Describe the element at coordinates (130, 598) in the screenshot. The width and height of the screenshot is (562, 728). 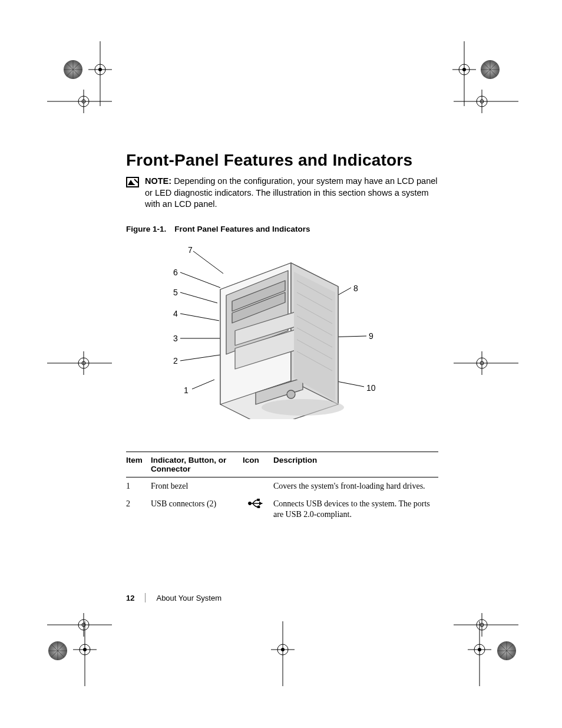
I see `page-number: 12` at that location.